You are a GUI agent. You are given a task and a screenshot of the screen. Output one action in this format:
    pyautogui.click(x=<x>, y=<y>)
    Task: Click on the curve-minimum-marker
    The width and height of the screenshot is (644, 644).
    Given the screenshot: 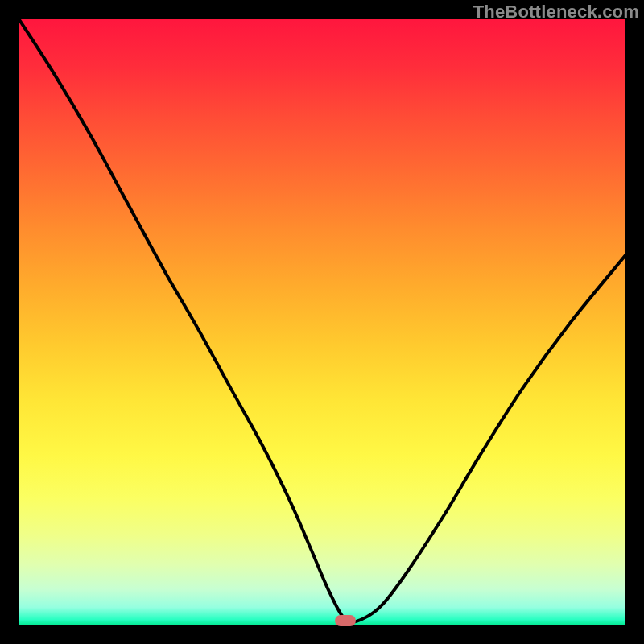 What is the action you would take?
    pyautogui.click(x=345, y=621)
    